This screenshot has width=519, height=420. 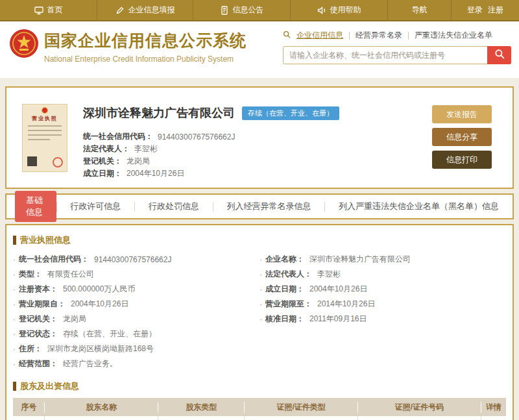 I want to click on field-value: 91440300767576662J, so click(x=196, y=137).